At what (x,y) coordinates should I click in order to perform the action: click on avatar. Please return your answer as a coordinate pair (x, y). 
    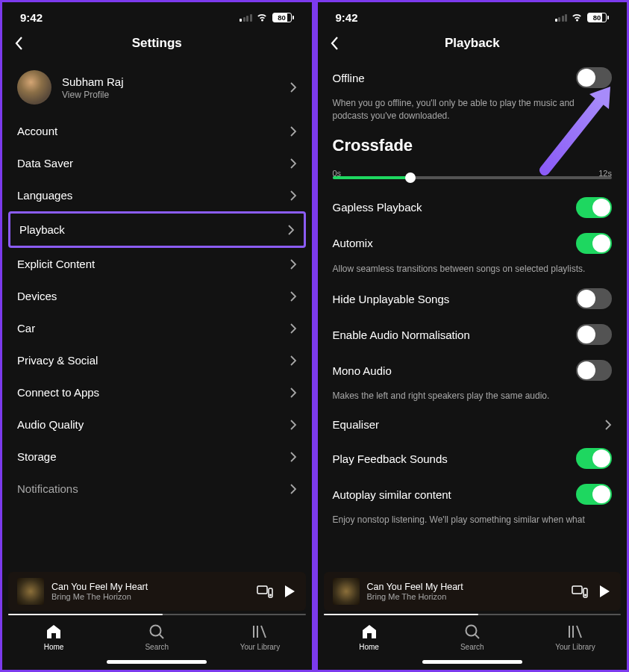
    Looking at the image, I should click on (34, 87).